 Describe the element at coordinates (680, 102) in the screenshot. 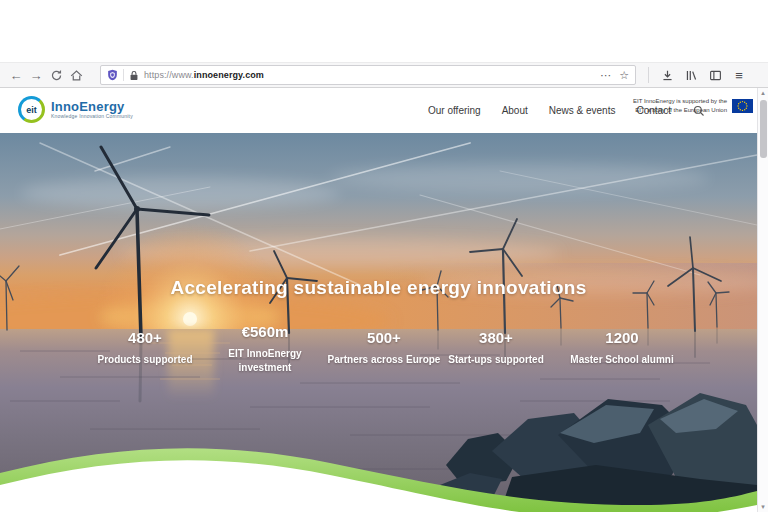

I see `eu-support-line1: EIT InnoEnergy is supported by the` at that location.